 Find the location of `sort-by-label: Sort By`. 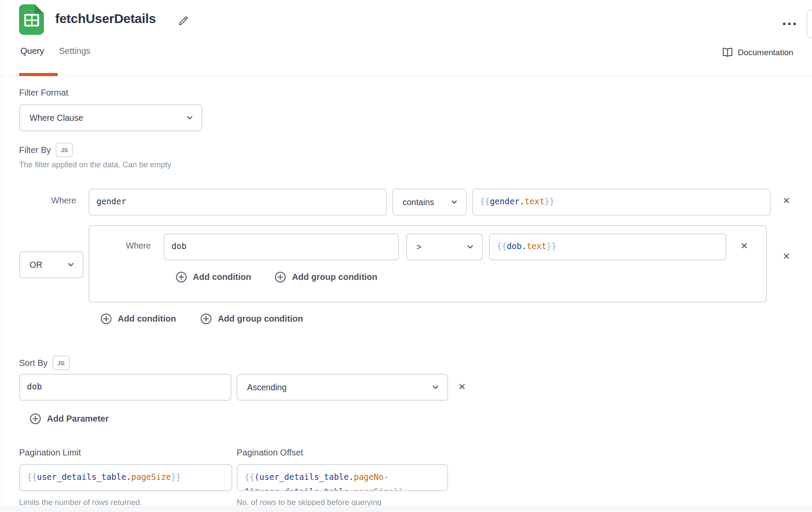

sort-by-label: Sort By is located at coordinates (33, 363).